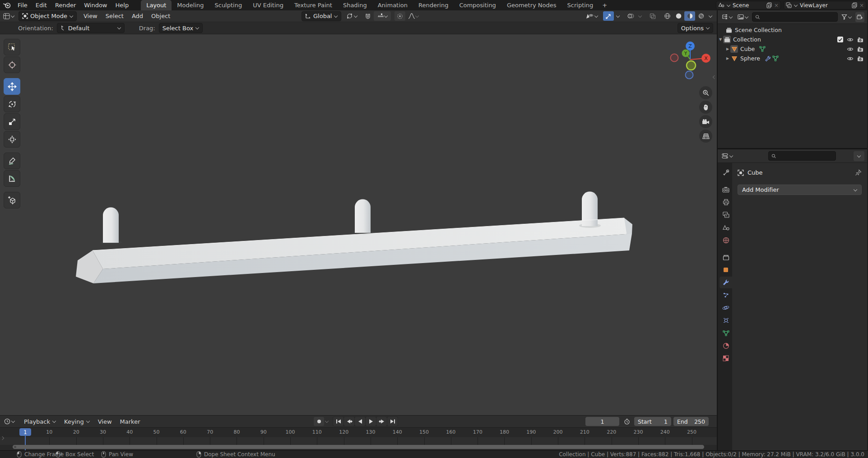 This screenshot has height=458, width=868. Describe the element at coordinates (741, 173) in the screenshot. I see `object-breadcrumb-icon` at that location.